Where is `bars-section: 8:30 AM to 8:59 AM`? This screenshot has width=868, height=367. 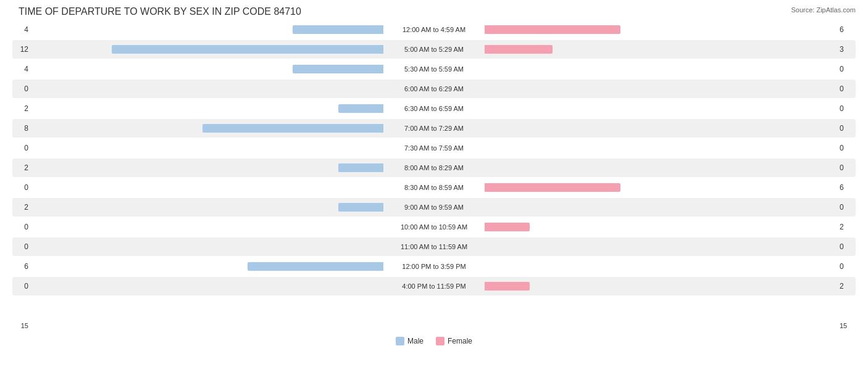
bars-section: 8:30 AM to 8:59 AM is located at coordinates (434, 188).